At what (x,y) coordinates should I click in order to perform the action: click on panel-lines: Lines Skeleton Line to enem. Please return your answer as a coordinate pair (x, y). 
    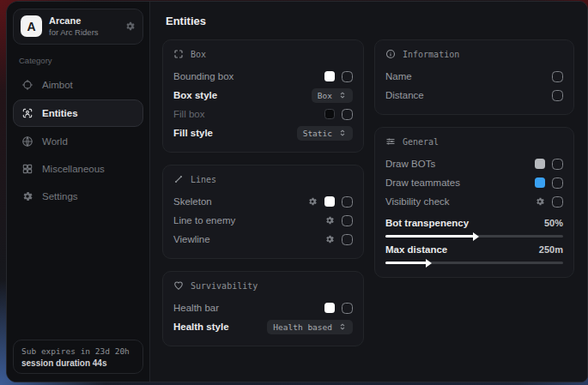
    Looking at the image, I should click on (263, 212).